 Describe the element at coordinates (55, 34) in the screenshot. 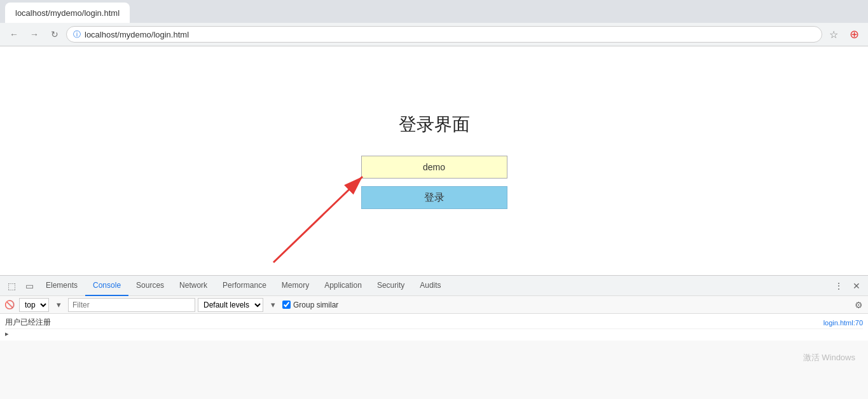

I see `refresh-button: ↻` at that location.